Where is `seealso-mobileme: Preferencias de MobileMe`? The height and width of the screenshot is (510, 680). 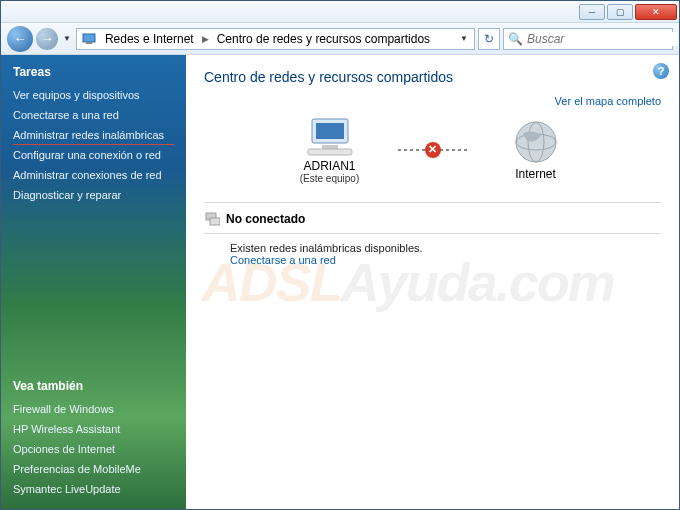 seealso-mobileme: Preferencias de MobileMe is located at coordinates (94, 469).